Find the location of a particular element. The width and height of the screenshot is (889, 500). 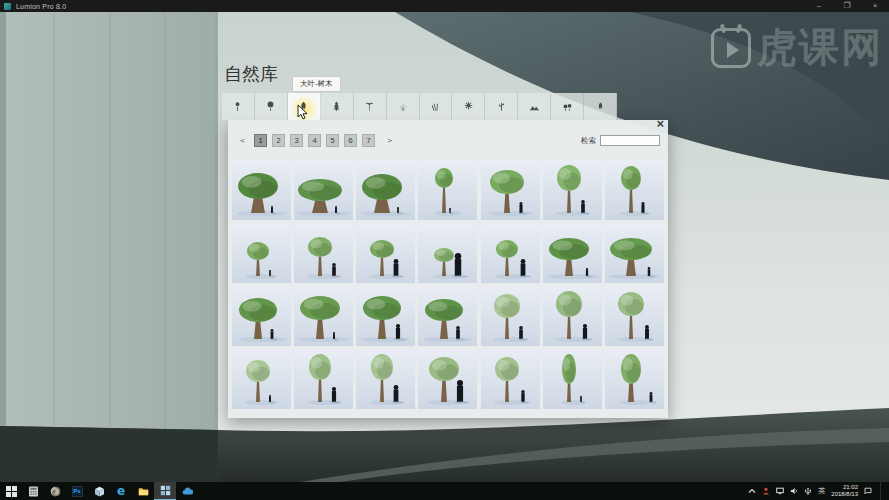

taskbar-lumion-active is located at coordinates (165, 491).